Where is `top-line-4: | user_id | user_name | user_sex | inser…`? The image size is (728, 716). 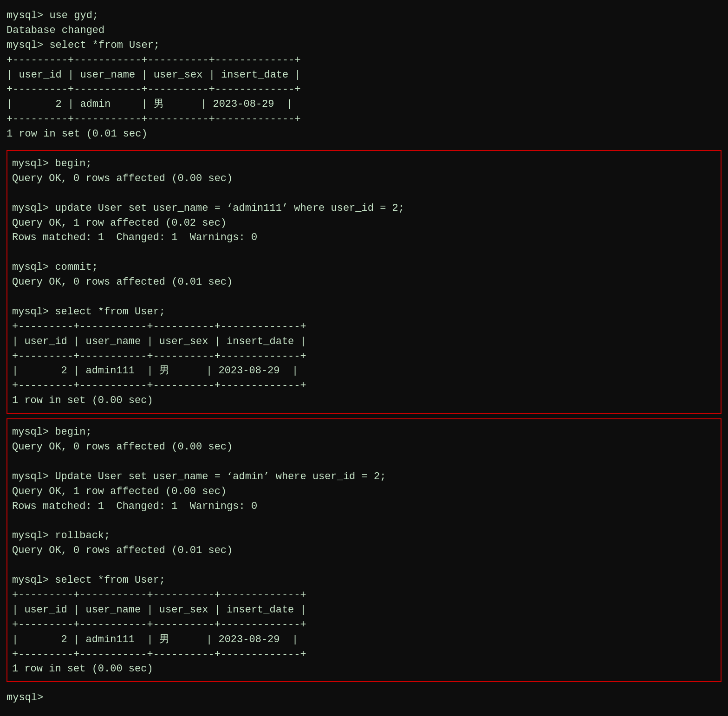
top-line-4: | user_id | user_name | user_sex | inser… is located at coordinates (364, 75).